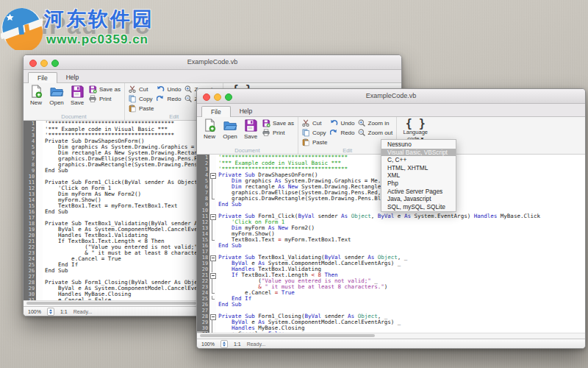  I want to click on language-menu-item: Visual Basic, VBScript, so click(419, 153).